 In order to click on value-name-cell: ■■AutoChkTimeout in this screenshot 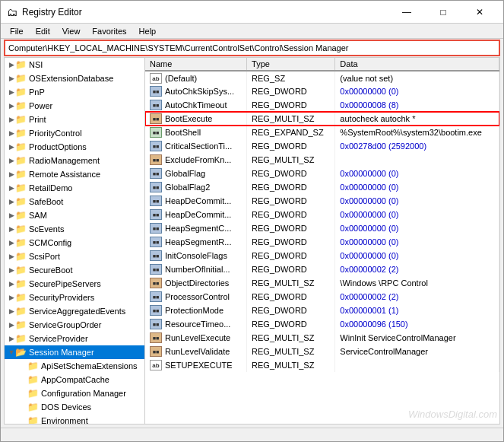, I will do `click(196, 105)`.